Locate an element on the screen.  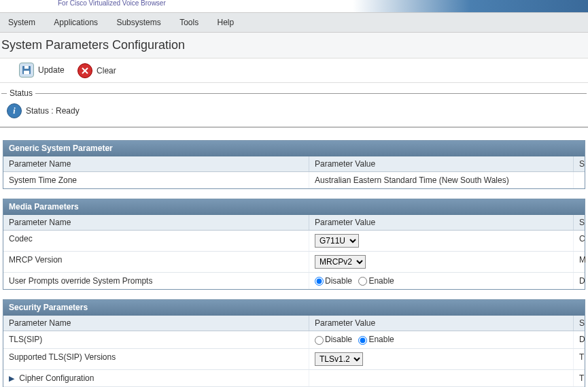
table-row: ▶ Cipher Configuration T is located at coordinates (294, 378).